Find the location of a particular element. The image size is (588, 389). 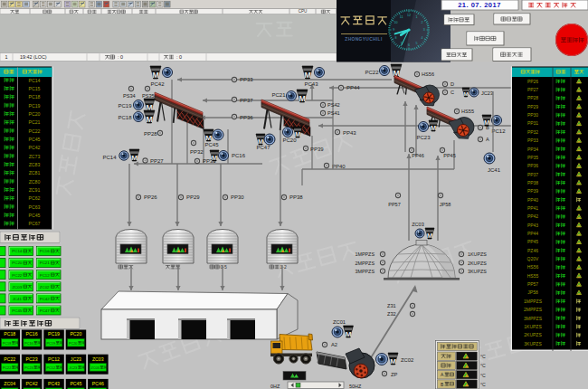

svg-text: 19:42 (LOC) is located at coordinates (33, 57).